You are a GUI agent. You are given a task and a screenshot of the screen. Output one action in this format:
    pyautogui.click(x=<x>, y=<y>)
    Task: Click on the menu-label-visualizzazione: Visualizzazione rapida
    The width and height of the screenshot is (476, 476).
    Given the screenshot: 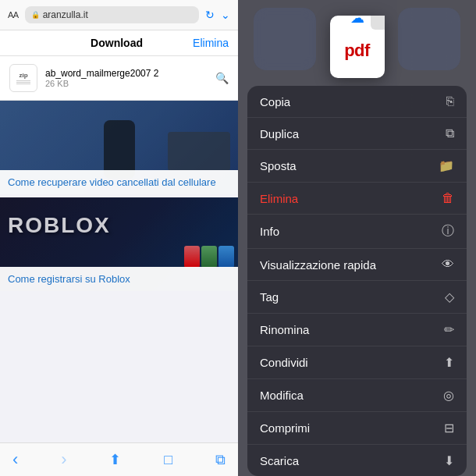 What is the action you would take?
    pyautogui.click(x=318, y=265)
    